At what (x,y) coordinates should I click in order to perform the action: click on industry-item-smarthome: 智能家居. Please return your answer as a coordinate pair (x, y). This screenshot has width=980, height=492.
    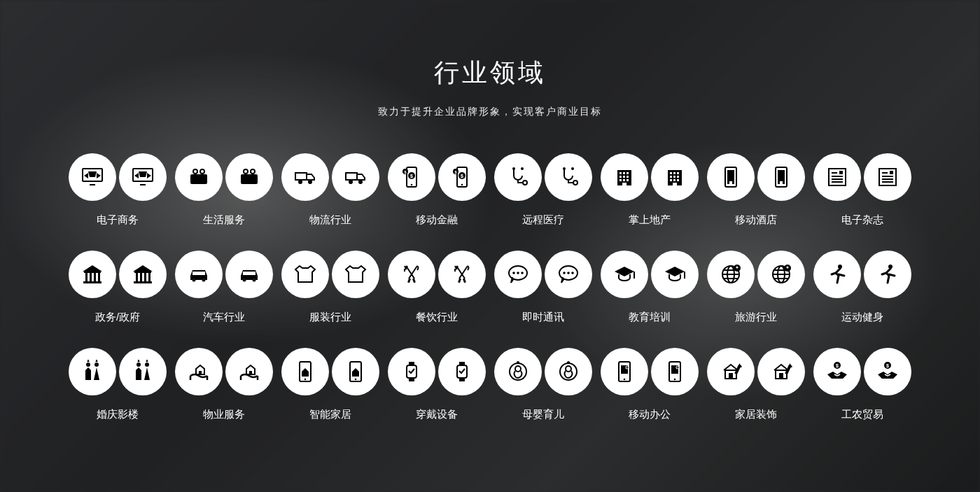
    Looking at the image, I should click on (330, 385).